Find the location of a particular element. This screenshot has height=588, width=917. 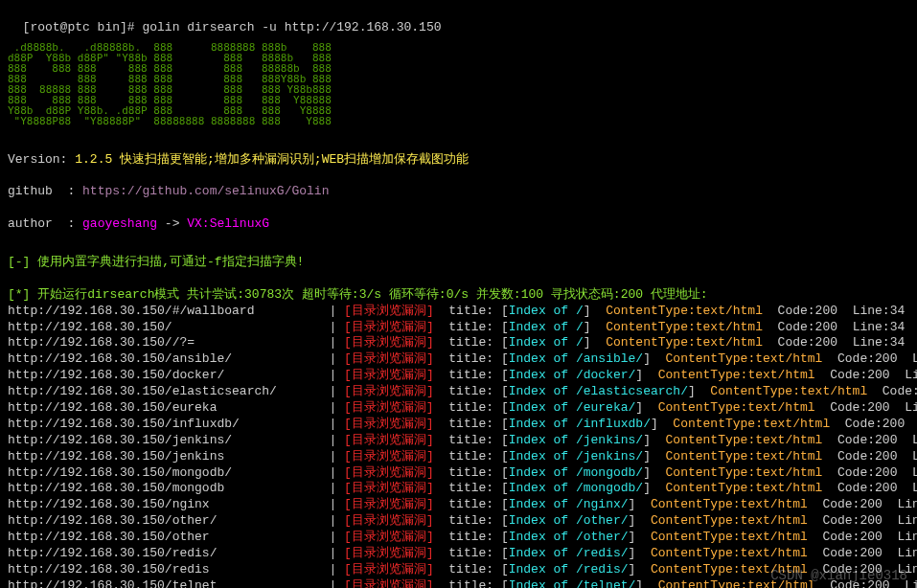

version-line: Version: 1.2.5 快速扫描更智能;增加多种漏洞识别;WEB扫描增加保… is located at coordinates (462, 152).